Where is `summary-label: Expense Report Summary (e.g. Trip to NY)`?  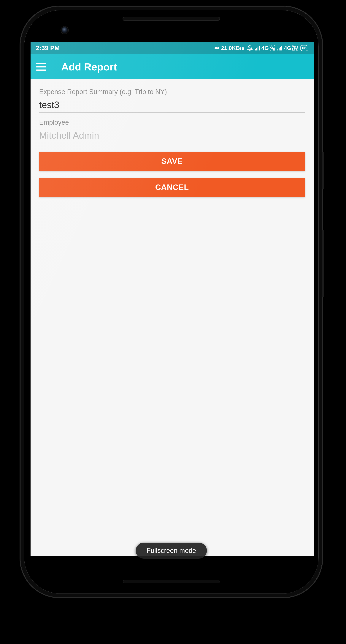 summary-label: Expense Report Summary (e.g. Trip to NY) is located at coordinates (172, 92).